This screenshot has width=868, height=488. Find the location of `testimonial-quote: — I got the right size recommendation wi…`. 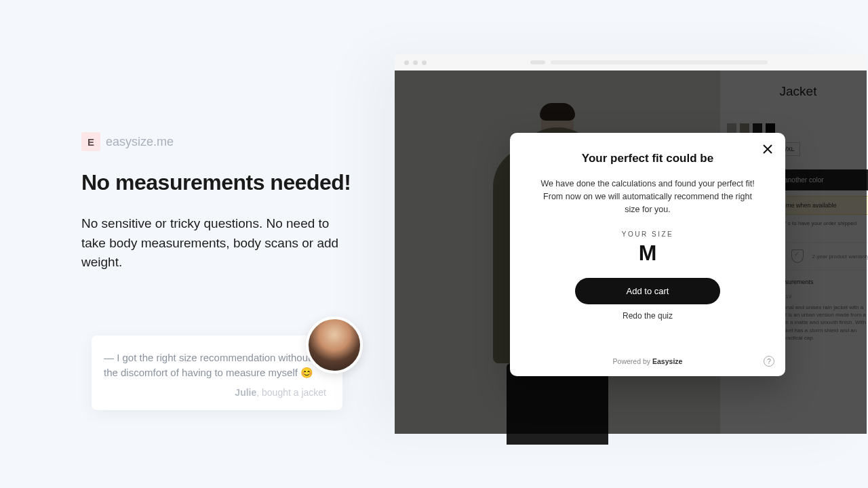

testimonial-quote: — I got the right size recommendation wi… is located at coordinates (215, 365).